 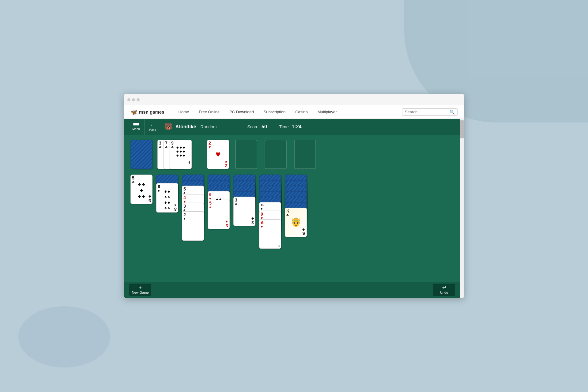 I want to click on king-figure: 🤴, so click(x=296, y=222).